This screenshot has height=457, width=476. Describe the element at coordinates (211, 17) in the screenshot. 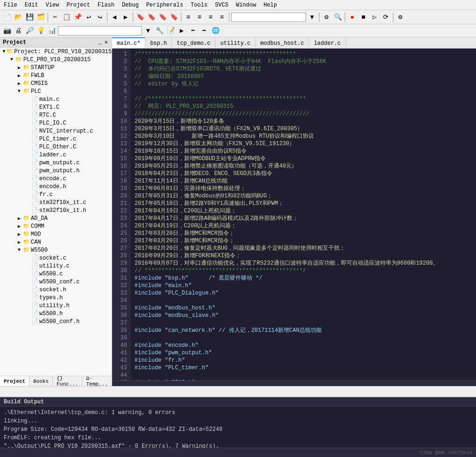

I see `align3: ≡` at that location.